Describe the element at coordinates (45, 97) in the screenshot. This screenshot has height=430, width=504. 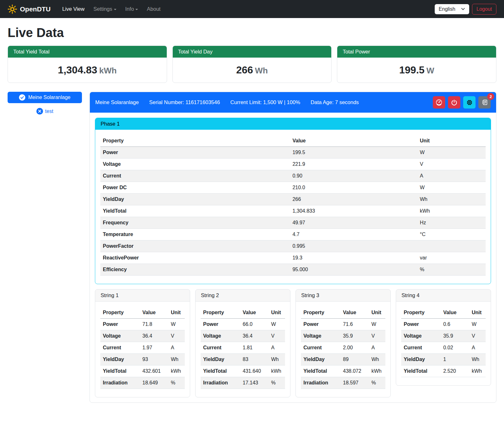
I see `inverter-select-button: Meine Solaranlage` at that location.